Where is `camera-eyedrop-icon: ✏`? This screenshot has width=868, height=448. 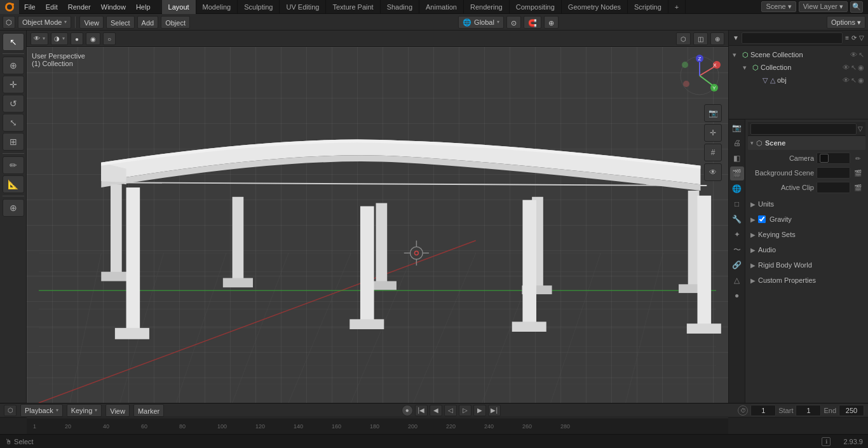
camera-eyedrop-icon: ✏ is located at coordinates (858, 158).